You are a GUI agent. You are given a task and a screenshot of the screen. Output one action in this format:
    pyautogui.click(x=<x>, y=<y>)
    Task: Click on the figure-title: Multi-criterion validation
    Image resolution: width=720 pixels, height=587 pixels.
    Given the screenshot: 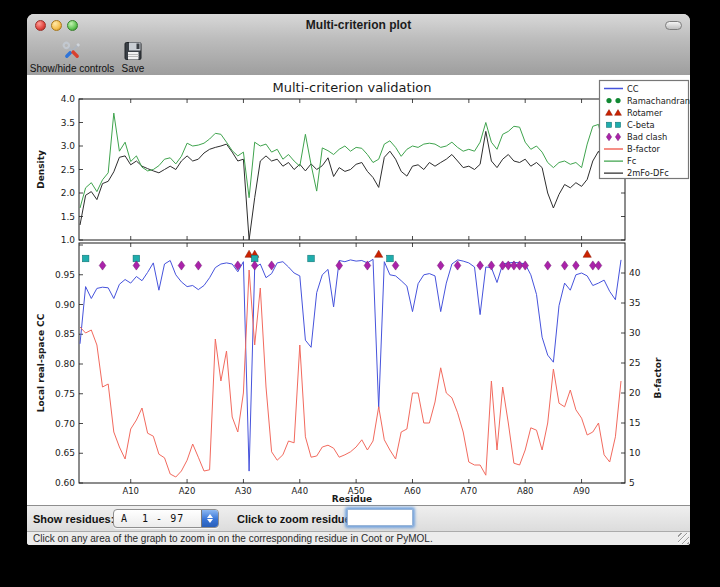 What is the action you would take?
    pyautogui.click(x=352, y=88)
    